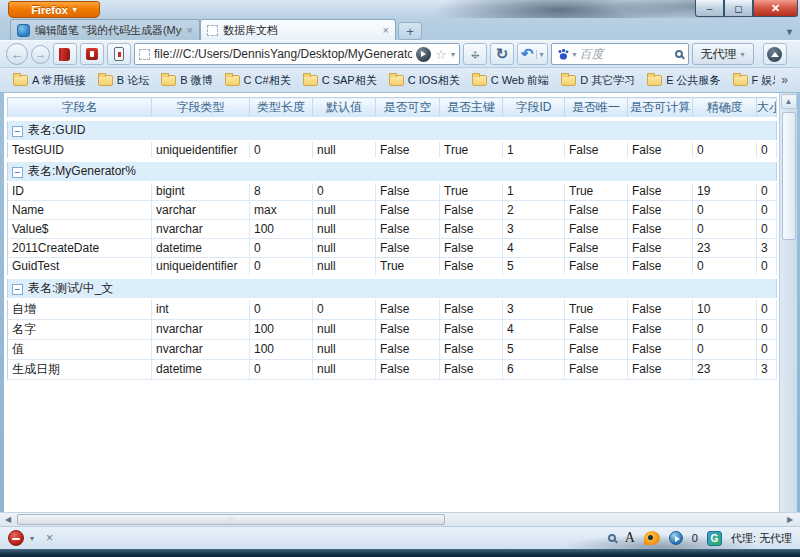 This screenshot has height=557, width=800. Describe the element at coordinates (201, 192) in the screenshot. I see `table-cell: bigint` at that location.